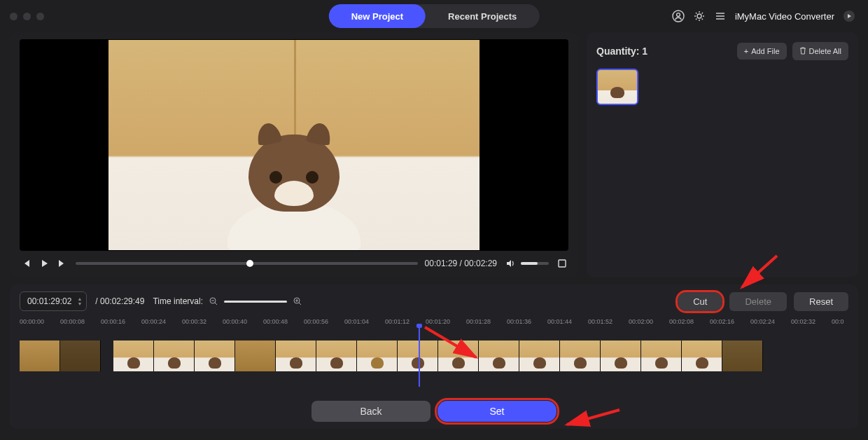 The width and height of the screenshot is (868, 440). What do you see at coordinates (243, 324) in the screenshot?
I see `ruler-tick: 00:00:40` at bounding box center [243, 324].